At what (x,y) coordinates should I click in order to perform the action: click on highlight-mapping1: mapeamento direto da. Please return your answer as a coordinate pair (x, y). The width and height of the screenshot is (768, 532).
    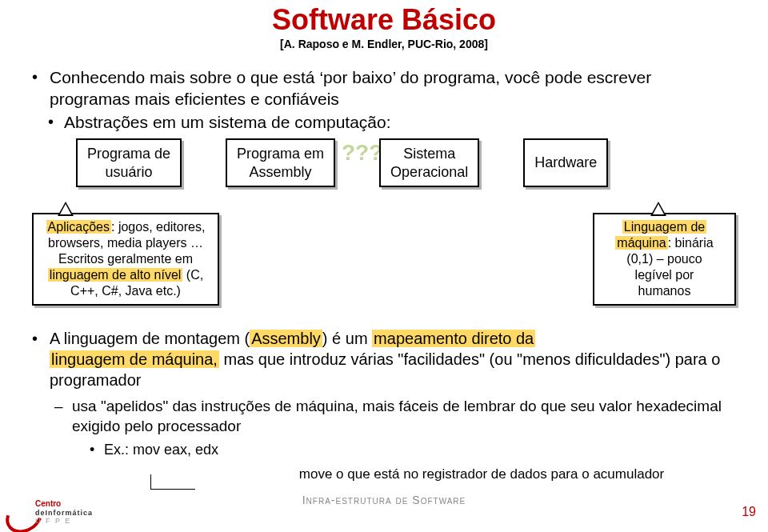
    Looking at the image, I should click on (454, 338).